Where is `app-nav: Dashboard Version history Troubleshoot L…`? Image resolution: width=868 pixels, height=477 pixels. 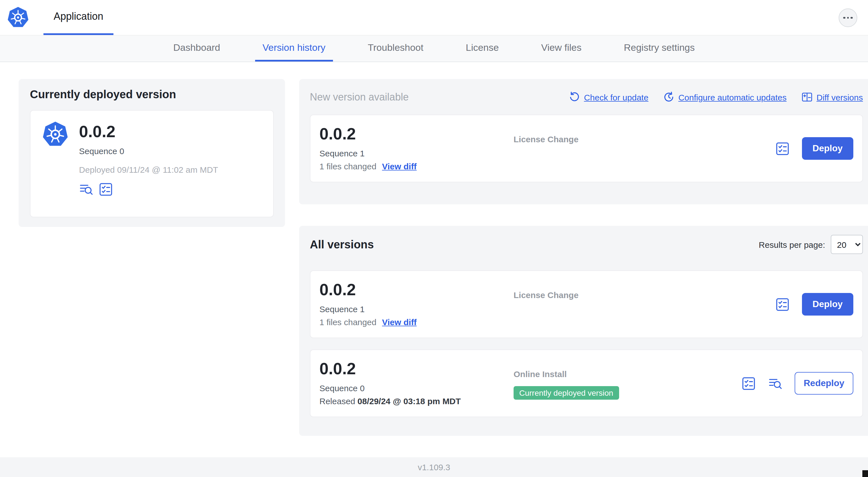
app-nav: Dashboard Version history Troubleshoot L… is located at coordinates (434, 49).